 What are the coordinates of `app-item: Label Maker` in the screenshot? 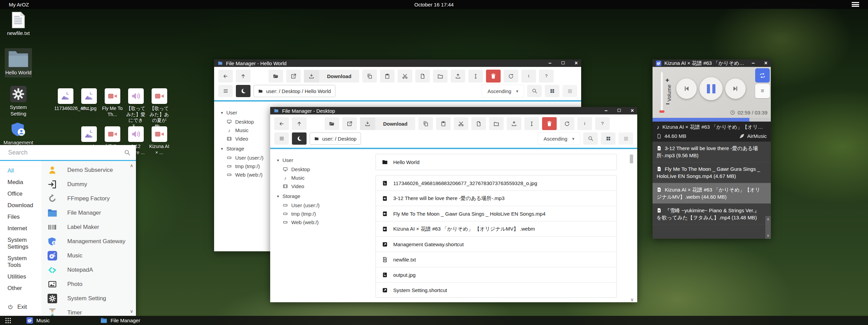 It's located at (89, 227).